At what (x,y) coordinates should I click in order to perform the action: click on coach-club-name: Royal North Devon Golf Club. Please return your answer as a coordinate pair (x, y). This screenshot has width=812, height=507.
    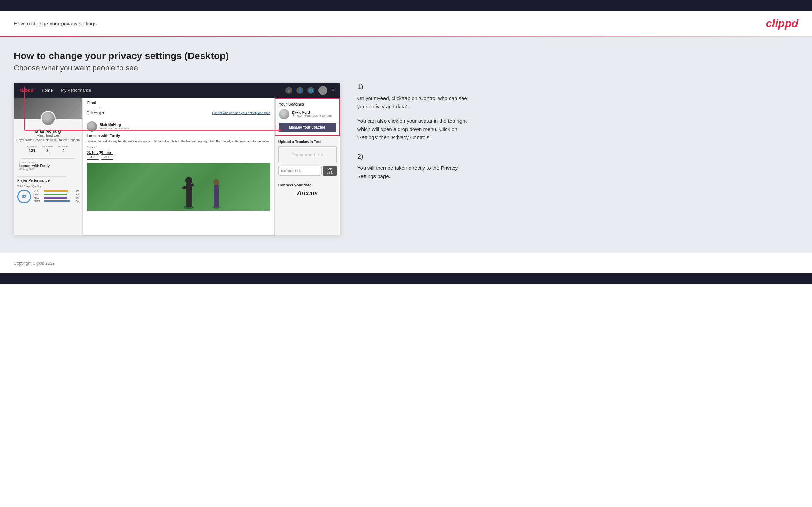
    Looking at the image, I should click on (314, 116).